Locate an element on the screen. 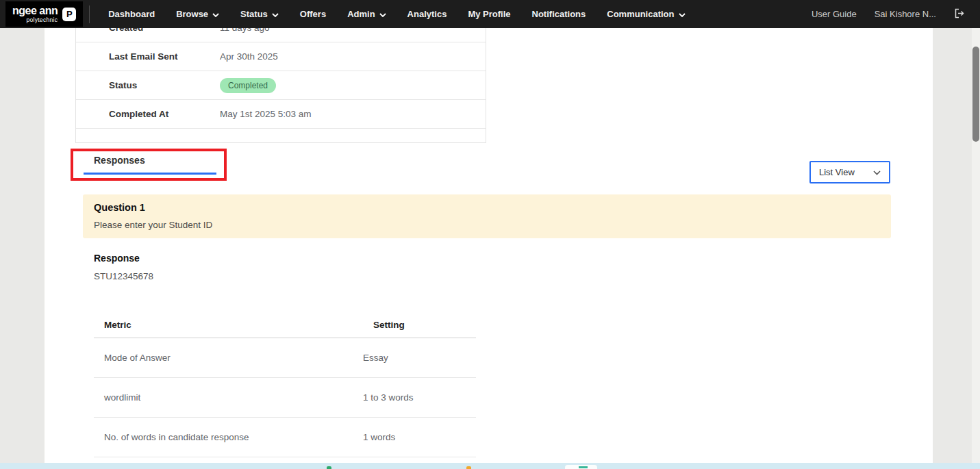  column-header-setting: Setting is located at coordinates (425, 325).